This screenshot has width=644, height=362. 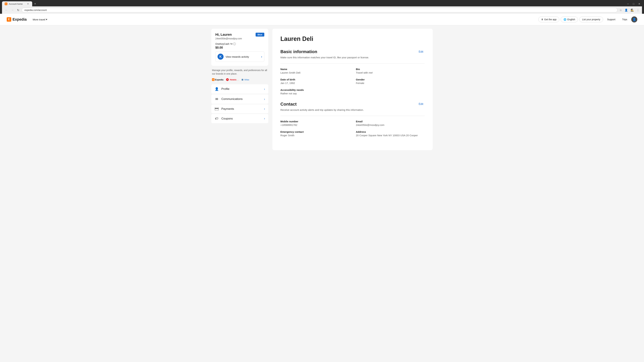 What do you see at coordinates (20, 19) in the screenshot?
I see `logo-text: Expedia` at bounding box center [20, 19].